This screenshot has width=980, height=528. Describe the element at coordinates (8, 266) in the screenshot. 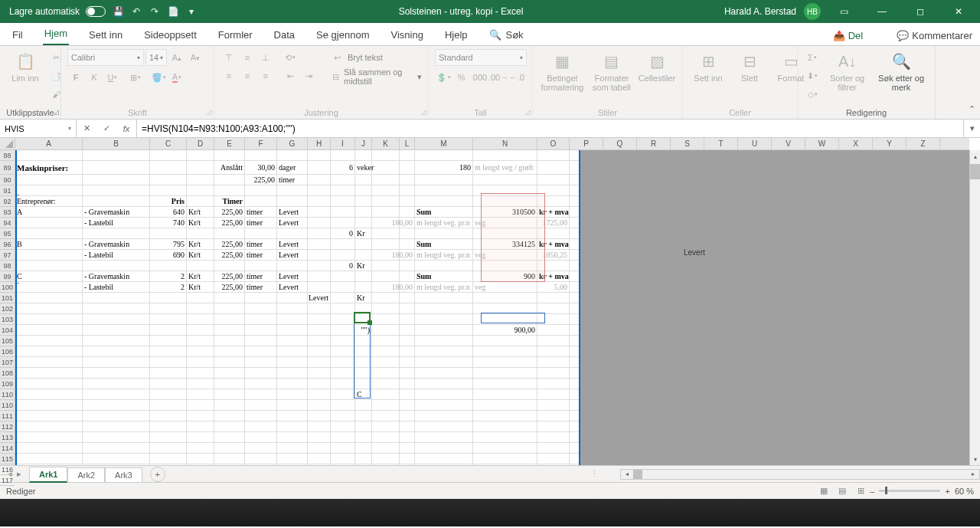

I see `row-header-98: 98` at that location.